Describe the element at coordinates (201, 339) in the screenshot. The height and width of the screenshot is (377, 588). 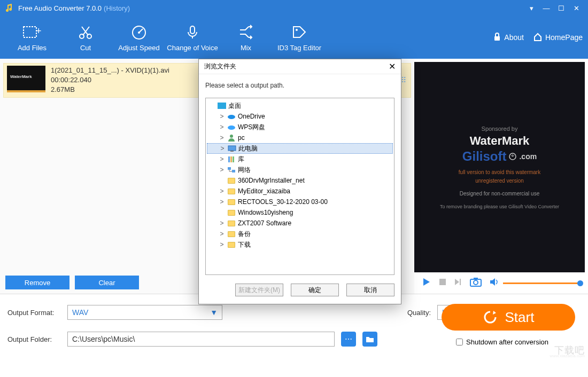
I see `output-folder-field: C:\Users\pc\Music\` at that location.